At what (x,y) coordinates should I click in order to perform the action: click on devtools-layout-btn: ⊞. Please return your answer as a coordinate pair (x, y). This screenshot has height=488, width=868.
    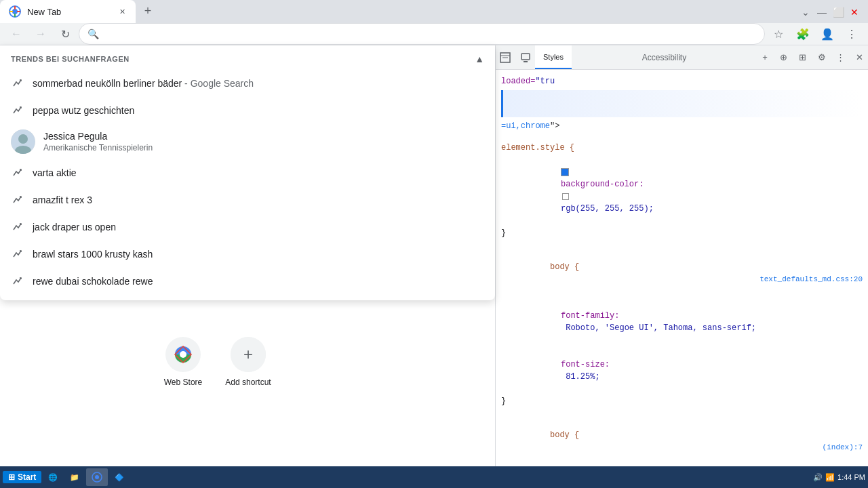
    Looking at the image, I should click on (803, 58).